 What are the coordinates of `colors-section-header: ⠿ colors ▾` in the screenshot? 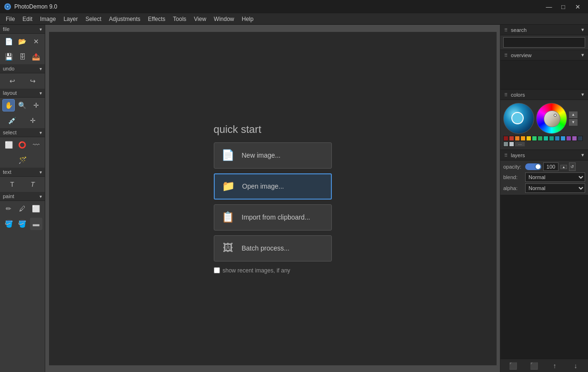 It's located at (544, 95).